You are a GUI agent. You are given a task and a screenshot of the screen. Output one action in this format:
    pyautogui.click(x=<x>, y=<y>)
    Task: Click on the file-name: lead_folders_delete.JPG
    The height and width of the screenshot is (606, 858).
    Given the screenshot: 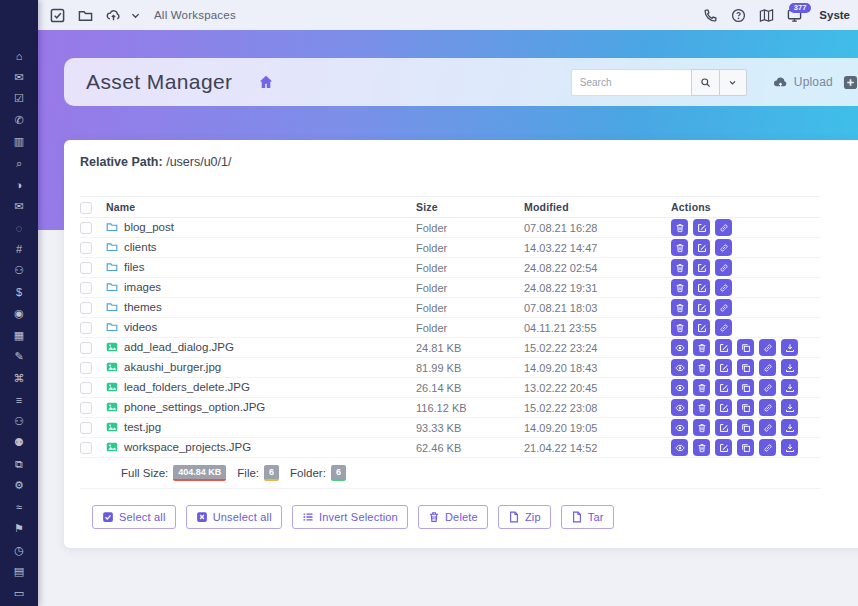 What is the action you would take?
    pyautogui.click(x=187, y=387)
    